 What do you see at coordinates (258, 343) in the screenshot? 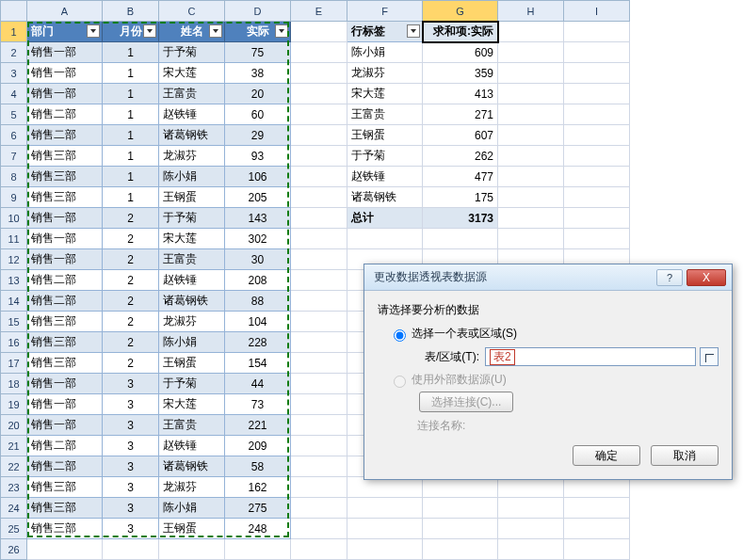
I see `cell: 228` at bounding box center [258, 343].